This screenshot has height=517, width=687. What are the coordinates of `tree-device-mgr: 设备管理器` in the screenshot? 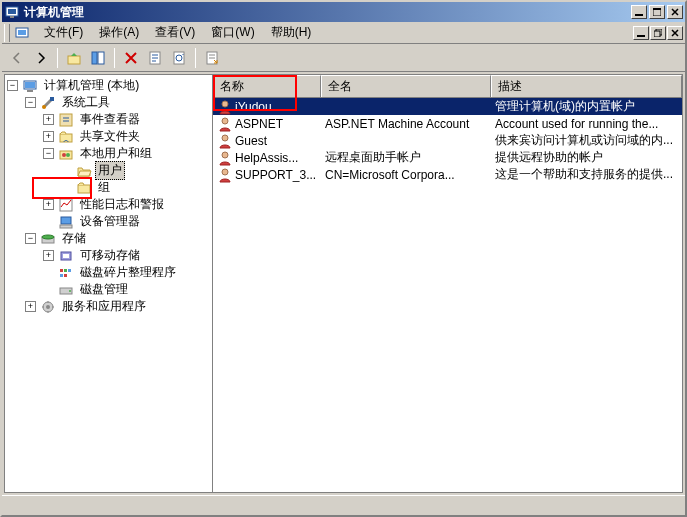 It's located at (126, 222).